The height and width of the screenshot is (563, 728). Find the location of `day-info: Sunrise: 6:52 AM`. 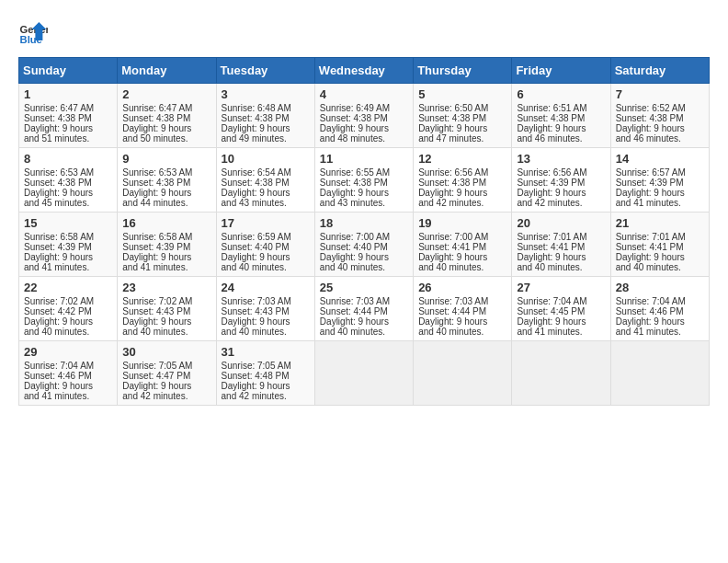

day-info: Sunrise: 6:52 AM is located at coordinates (660, 109).